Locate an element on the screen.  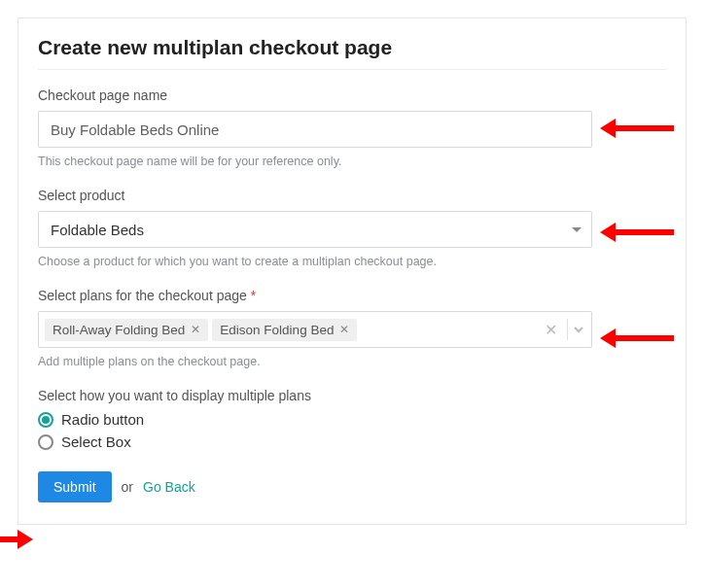
radio-option-label: Select Box is located at coordinates (96, 441).